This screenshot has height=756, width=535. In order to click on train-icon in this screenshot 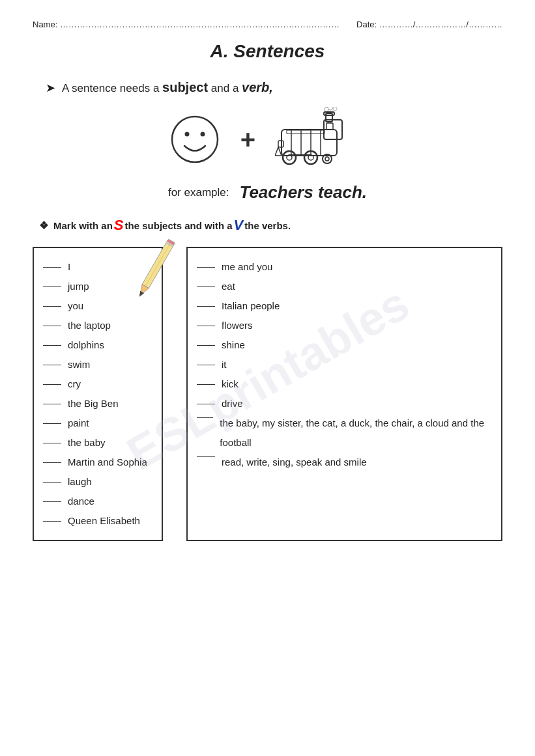, I will do `click(321, 139)`.